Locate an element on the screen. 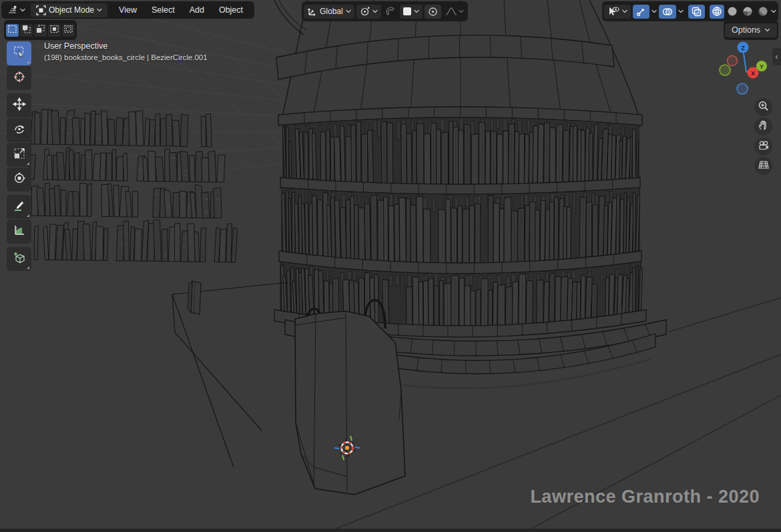 This screenshot has height=532, width=781. editor-type-button is located at coordinates (16, 11).